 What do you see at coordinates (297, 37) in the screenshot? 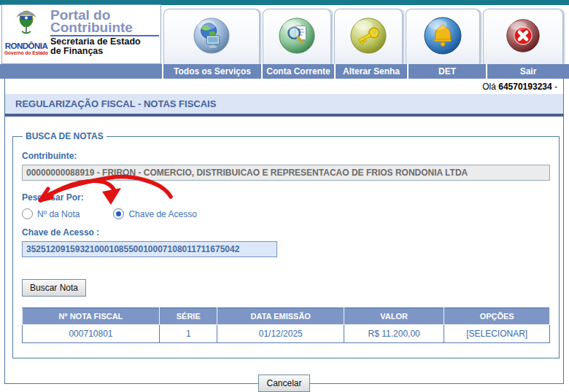
I see `document-magnifier-icon` at bounding box center [297, 37].